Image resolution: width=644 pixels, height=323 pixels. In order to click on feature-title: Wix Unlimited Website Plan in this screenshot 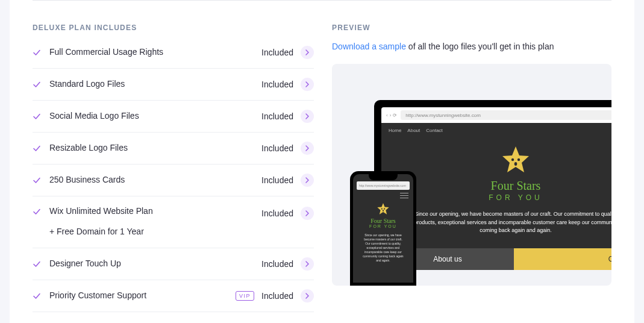, I will do `click(155, 212)`.